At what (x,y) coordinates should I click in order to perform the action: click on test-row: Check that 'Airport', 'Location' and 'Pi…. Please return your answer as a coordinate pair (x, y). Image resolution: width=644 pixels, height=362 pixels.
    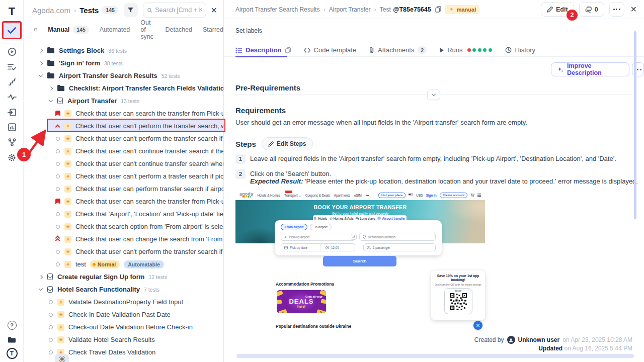
    Looking at the image, I should click on (124, 214).